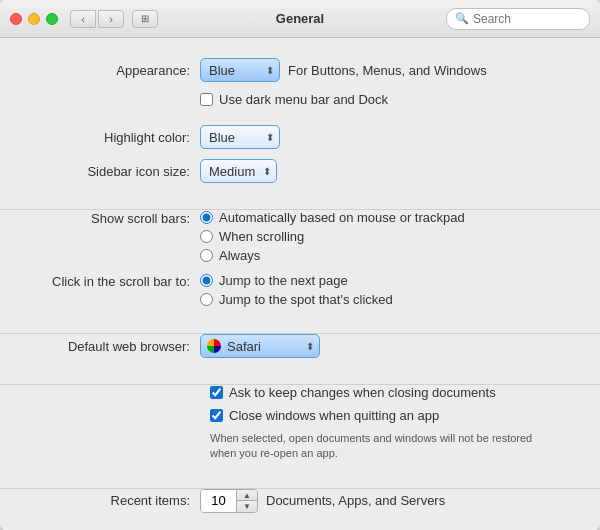 The width and height of the screenshot is (600, 530). I want to click on scroll-always-radio, so click(206, 256).